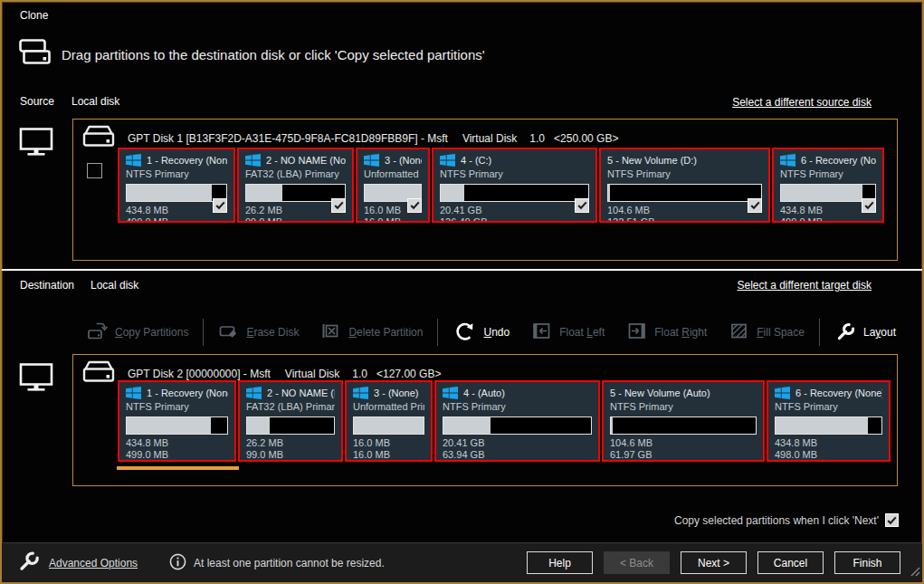 This screenshot has width=924, height=584. What do you see at coordinates (538, 139) in the screenshot?
I see `source-disk-version: 1.0` at bounding box center [538, 139].